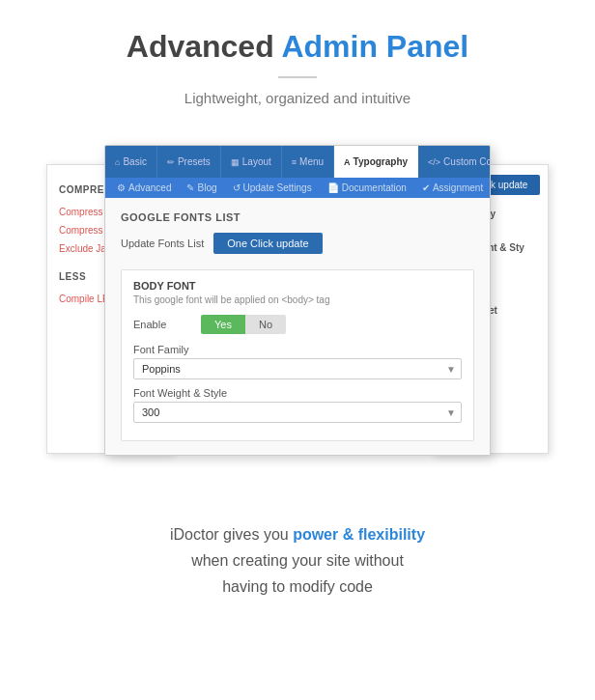 The image size is (595, 700). I want to click on tab-custom-code-label: Custom Code, so click(468, 162).